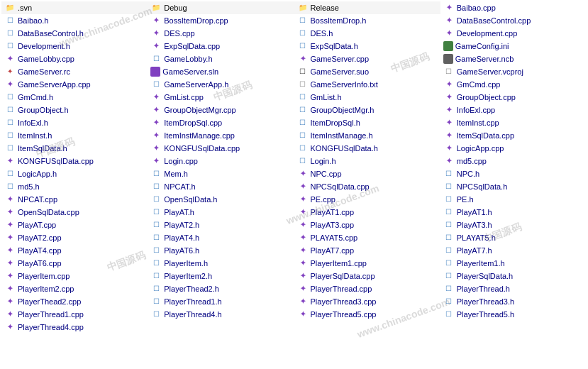  I want to click on list-item: ✦PlayerThread3.cpp, so click(367, 302).